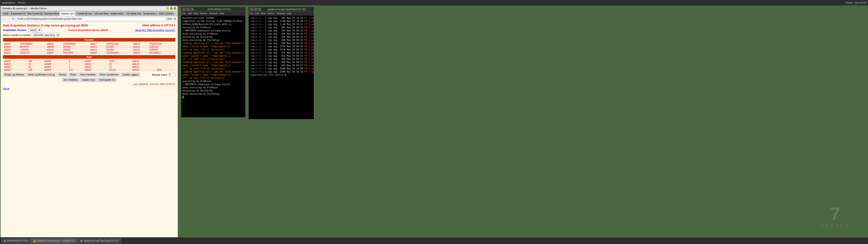 Image resolution: width=868 pixels, height=244 pixels. Describe the element at coordinates (22, 30) in the screenshot. I see `acquisition-servers-label: Acquisition Servers aida16` at that location.